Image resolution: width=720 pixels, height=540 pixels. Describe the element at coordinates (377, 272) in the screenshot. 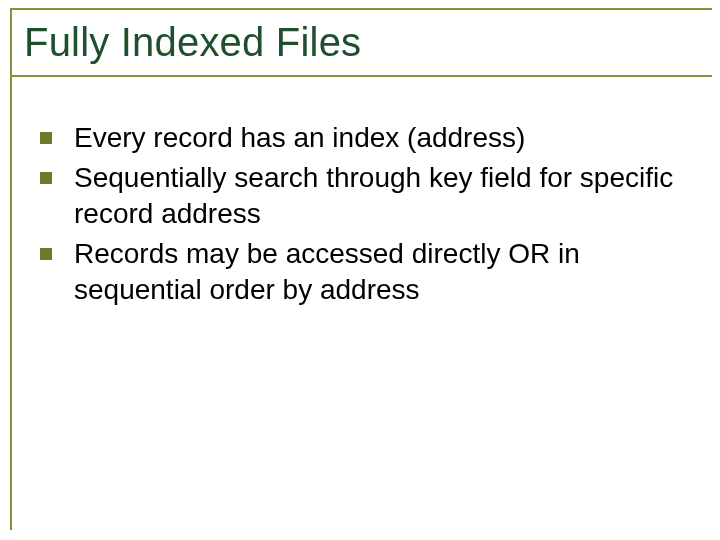

I see `bullet-text: Records may be accessed directly OR in s…` at that location.